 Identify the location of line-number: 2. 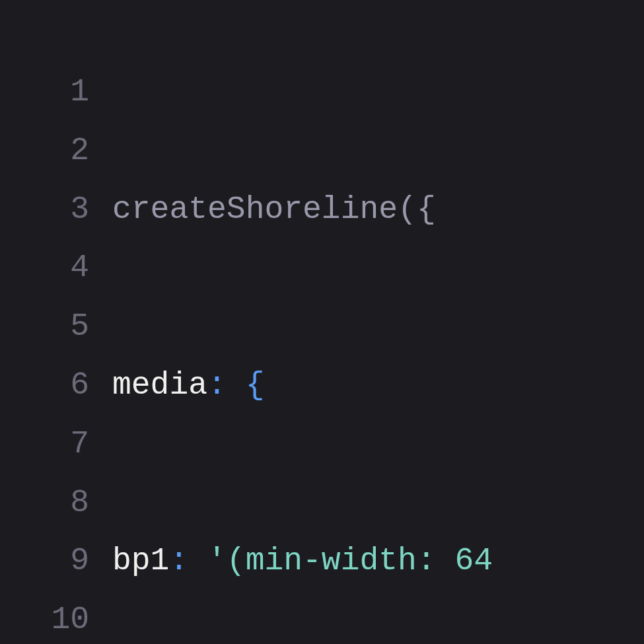
(45, 151).